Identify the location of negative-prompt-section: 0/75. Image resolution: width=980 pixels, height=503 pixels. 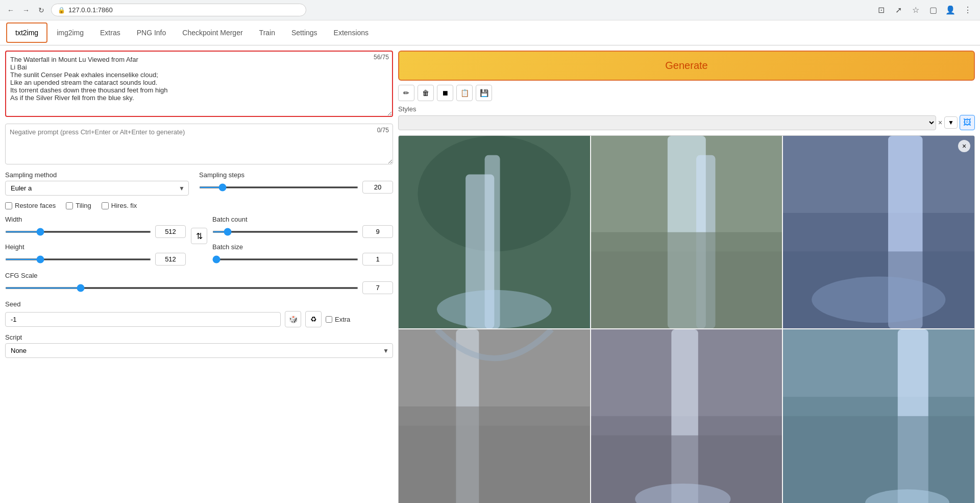
(199, 145).